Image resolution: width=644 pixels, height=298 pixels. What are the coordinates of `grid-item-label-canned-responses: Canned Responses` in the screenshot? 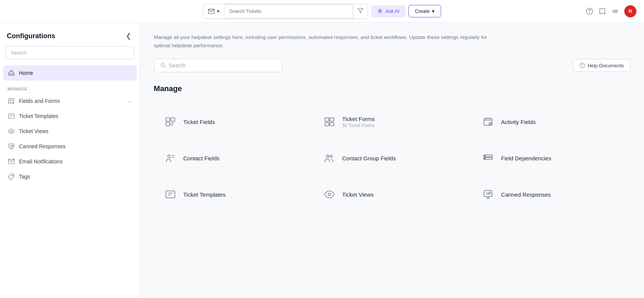 It's located at (526, 194).